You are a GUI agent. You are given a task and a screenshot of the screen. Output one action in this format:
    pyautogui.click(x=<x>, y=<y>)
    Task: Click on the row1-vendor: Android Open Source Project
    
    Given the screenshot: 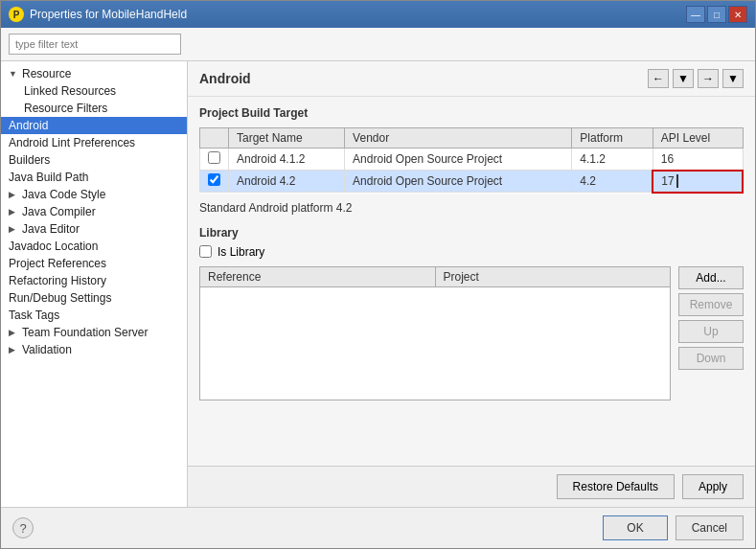 What is the action you would take?
    pyautogui.click(x=458, y=159)
    